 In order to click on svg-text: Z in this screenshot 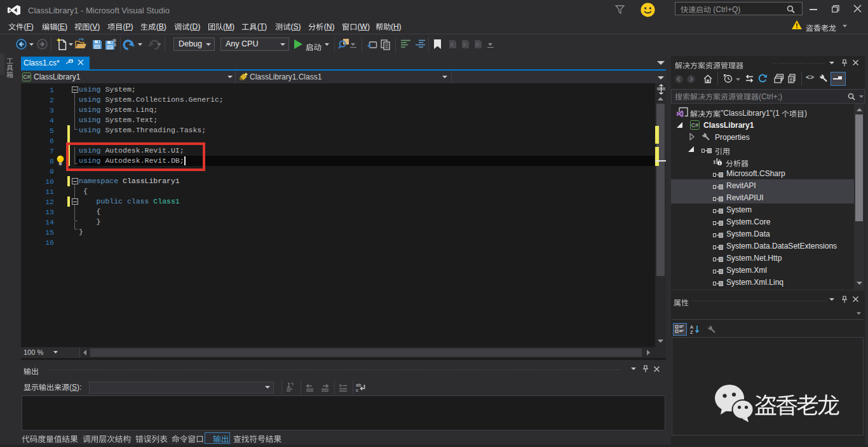, I will do `click(691, 332)`.